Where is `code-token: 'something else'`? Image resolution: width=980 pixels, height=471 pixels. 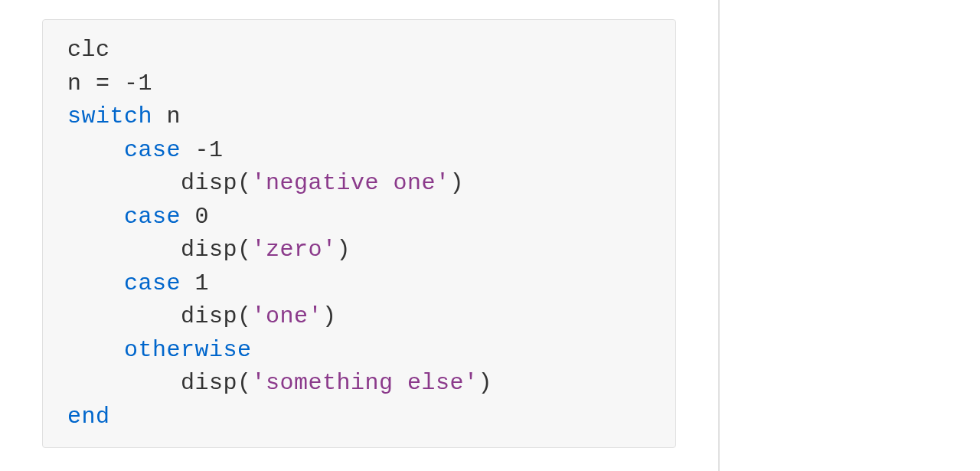
code-token: 'something else' is located at coordinates (365, 383).